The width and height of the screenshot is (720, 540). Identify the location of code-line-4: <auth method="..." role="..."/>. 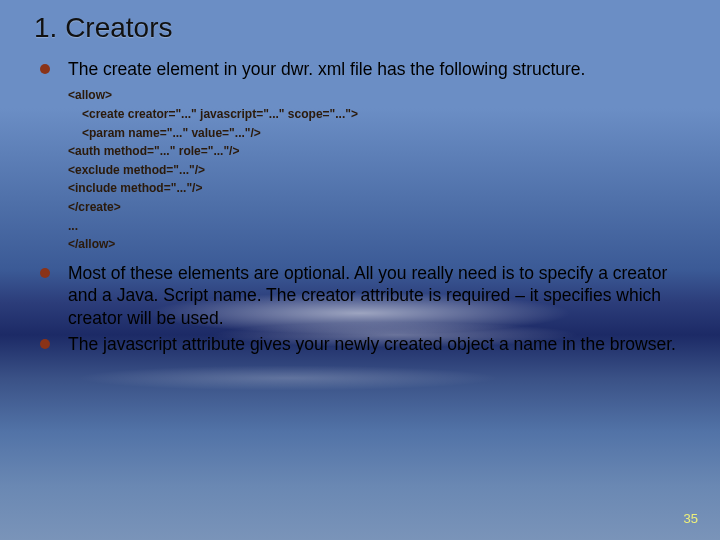
(379, 152).